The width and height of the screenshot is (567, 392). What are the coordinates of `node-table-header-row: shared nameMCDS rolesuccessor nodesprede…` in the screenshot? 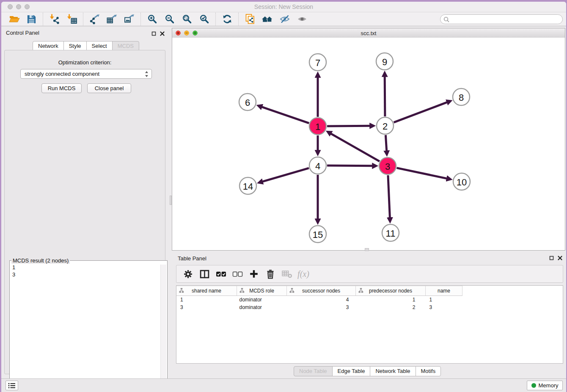 It's located at (319, 291).